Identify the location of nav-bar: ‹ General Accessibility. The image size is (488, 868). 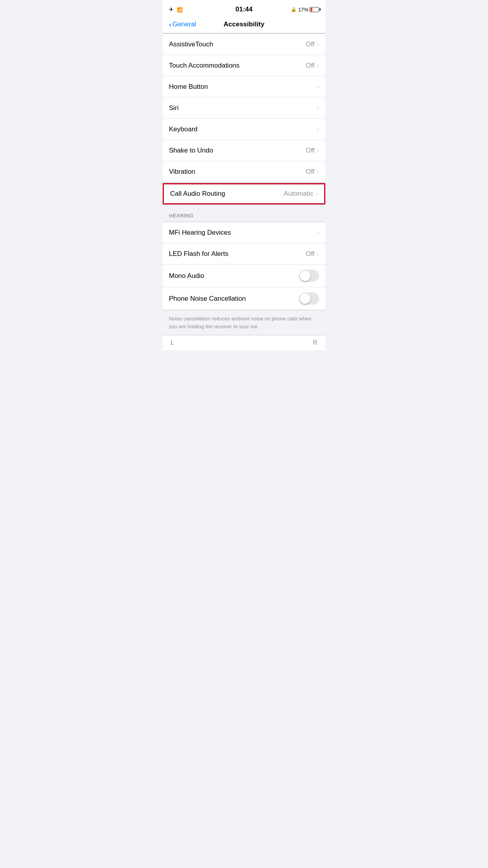
(244, 25).